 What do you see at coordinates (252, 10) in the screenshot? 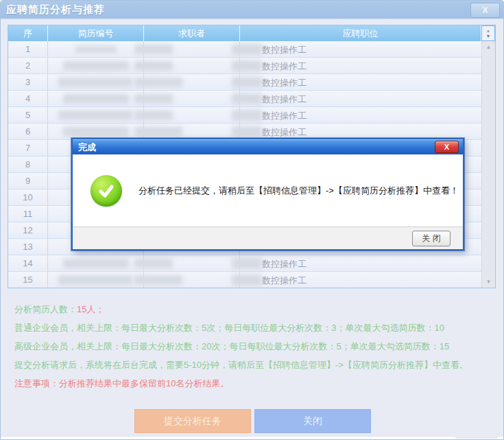
I see `window-titlebar: 应聘简历分析与推荐 X` at bounding box center [252, 10].